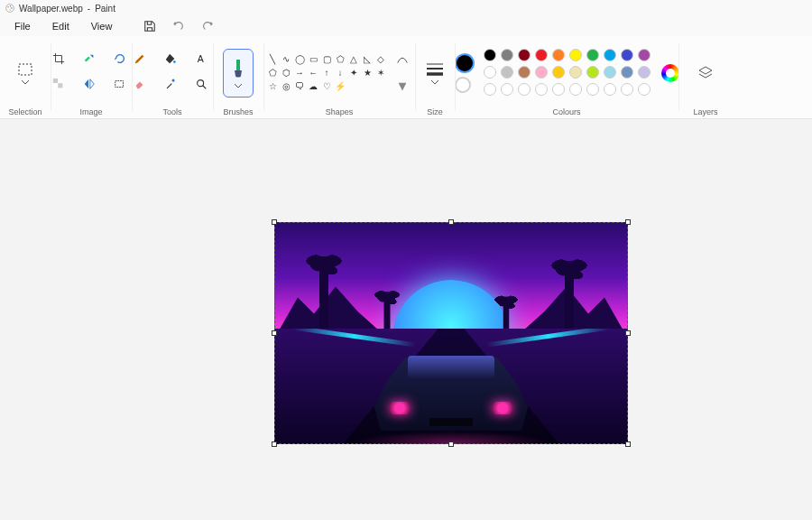 Image resolution: width=812 pixels, height=520 pixels. I want to click on skew-tool, so click(120, 84).